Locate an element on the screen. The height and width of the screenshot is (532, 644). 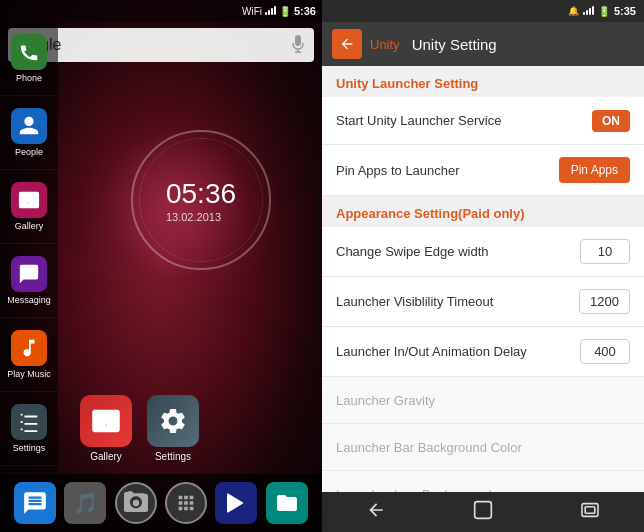
status-bar-right: 🔔 🔋 5:35 is located at coordinates (483, 11).